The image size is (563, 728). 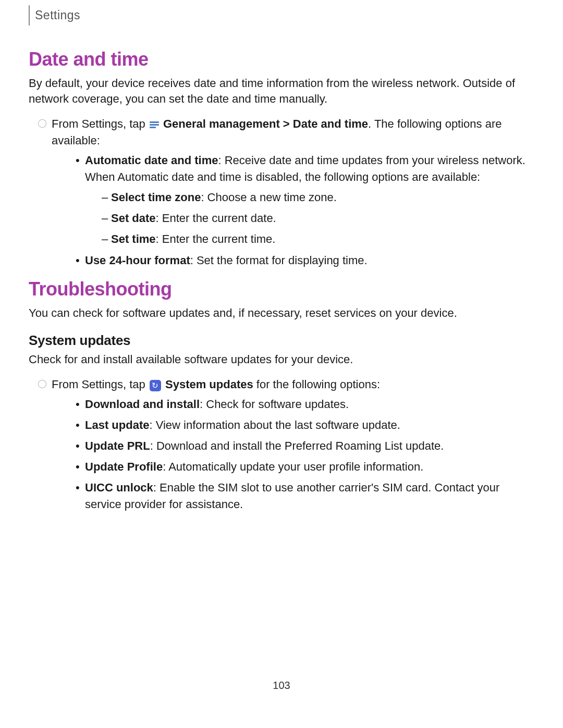 What do you see at coordinates (317, 385) in the screenshot?
I see `step-suffix: for the following options:` at bounding box center [317, 385].